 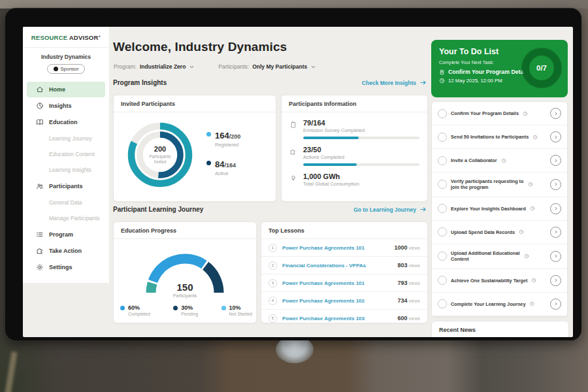 I want to click on actions-icon, so click(x=293, y=152).